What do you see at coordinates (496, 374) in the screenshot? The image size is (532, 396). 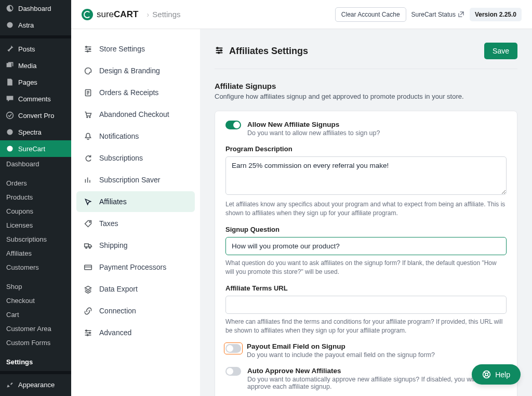 I see `help-fab: Help` at bounding box center [496, 374].